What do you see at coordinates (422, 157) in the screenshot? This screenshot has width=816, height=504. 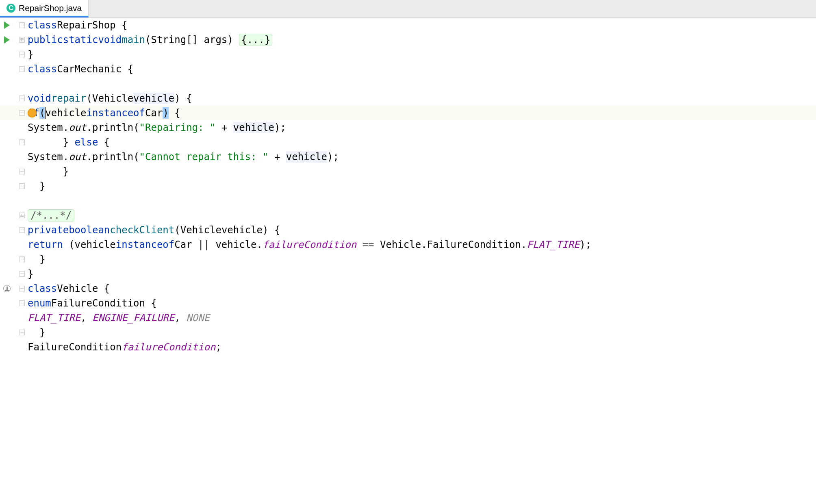 I see `code-line: System.out.println("Cannot repair this: …` at bounding box center [422, 157].